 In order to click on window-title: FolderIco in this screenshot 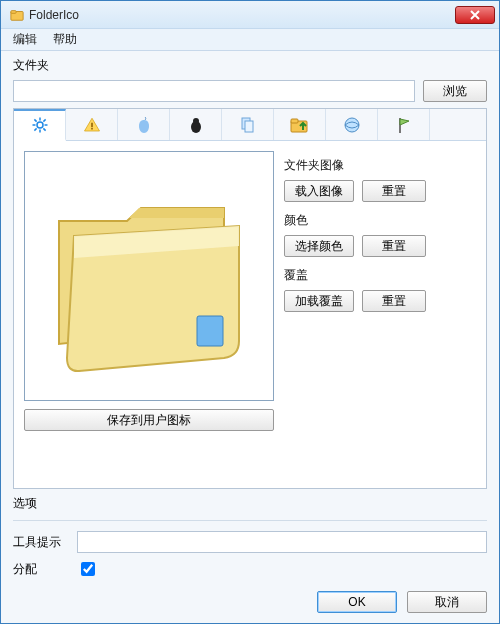, I will do `click(242, 15)`.